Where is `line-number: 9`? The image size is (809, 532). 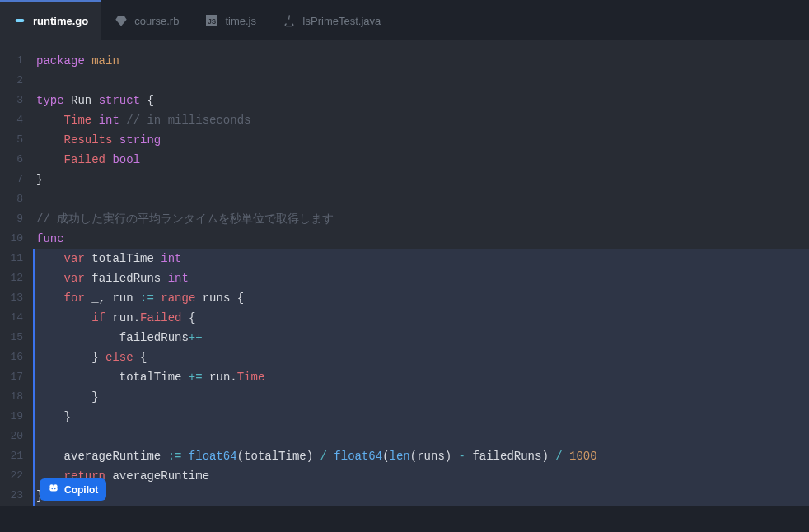 line-number: 9 is located at coordinates (16, 219).